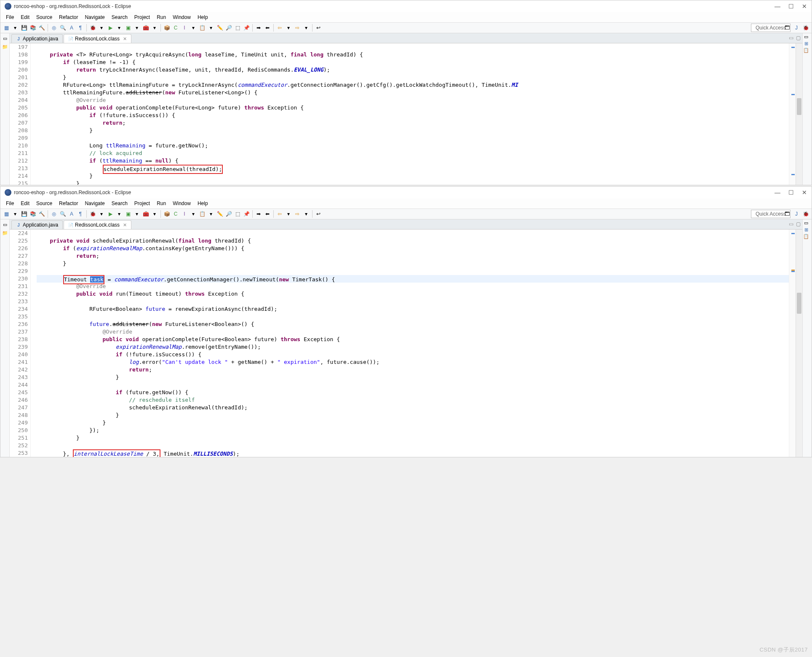 The height and width of the screenshot is (657, 812). What do you see at coordinates (804, 6) in the screenshot?
I see `close-icon: ✕` at bounding box center [804, 6].